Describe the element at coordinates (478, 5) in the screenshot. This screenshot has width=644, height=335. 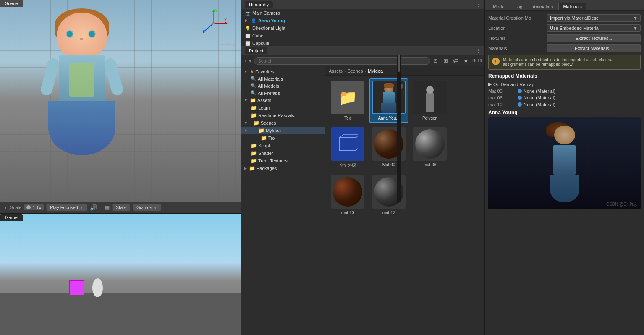
I see `hierarchy-more-btn: ⋮` at that location.